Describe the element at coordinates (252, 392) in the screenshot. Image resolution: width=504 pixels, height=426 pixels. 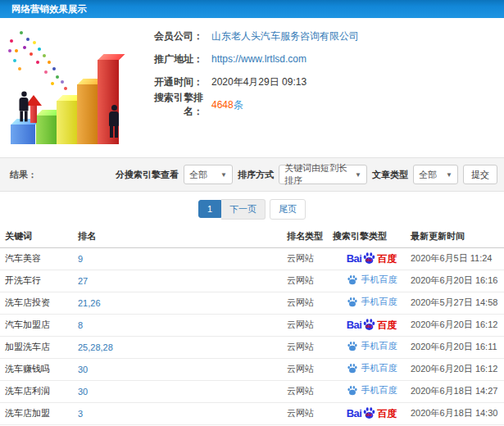
I see `table-row: 洗车店利润30云网站手机百度2020年6月18日 14:27` at that location.